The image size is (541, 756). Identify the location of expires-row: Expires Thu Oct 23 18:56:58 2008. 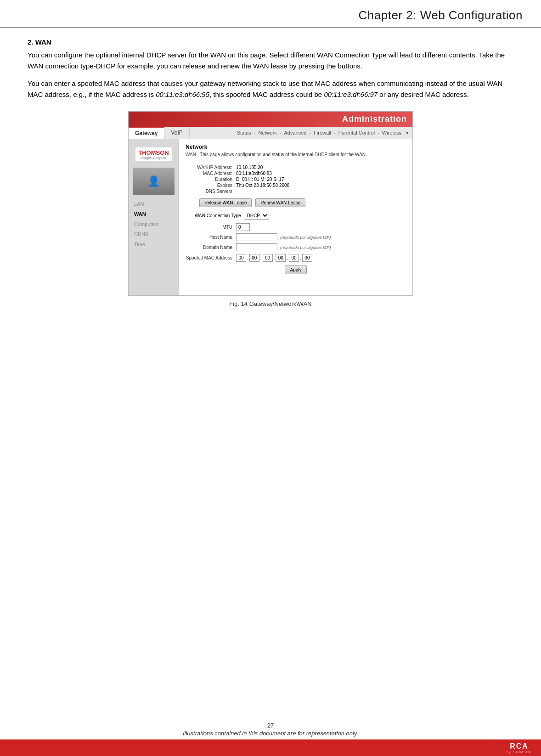
(296, 186).